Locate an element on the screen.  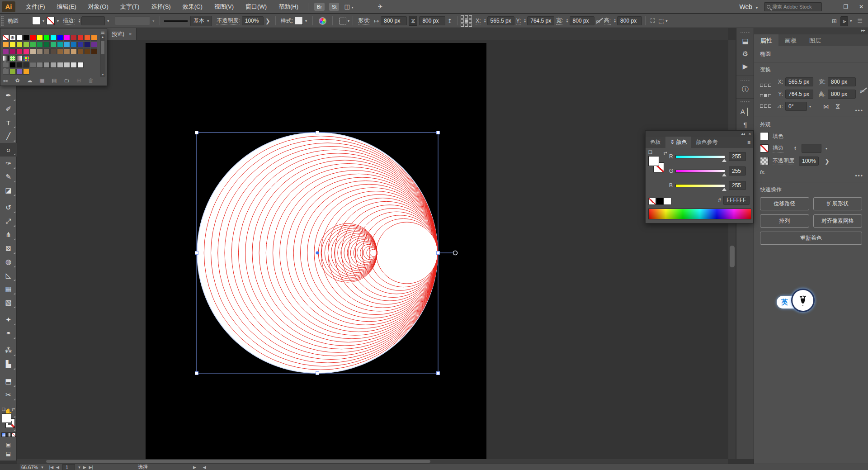
close-panel-icon: × is located at coordinates (750, 134).